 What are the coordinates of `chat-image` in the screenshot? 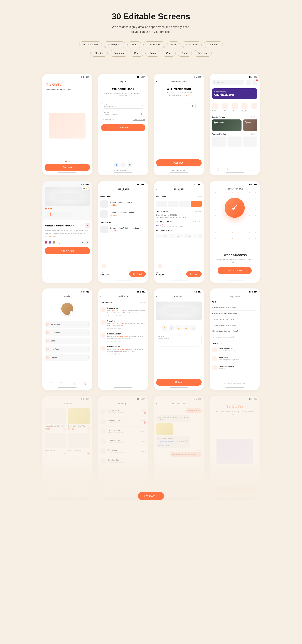 It's located at (165, 429).